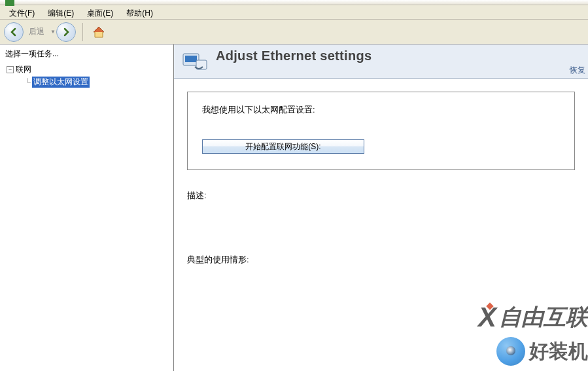  What do you see at coordinates (196, 61) in the screenshot?
I see `ethernet-icon` at bounding box center [196, 61].